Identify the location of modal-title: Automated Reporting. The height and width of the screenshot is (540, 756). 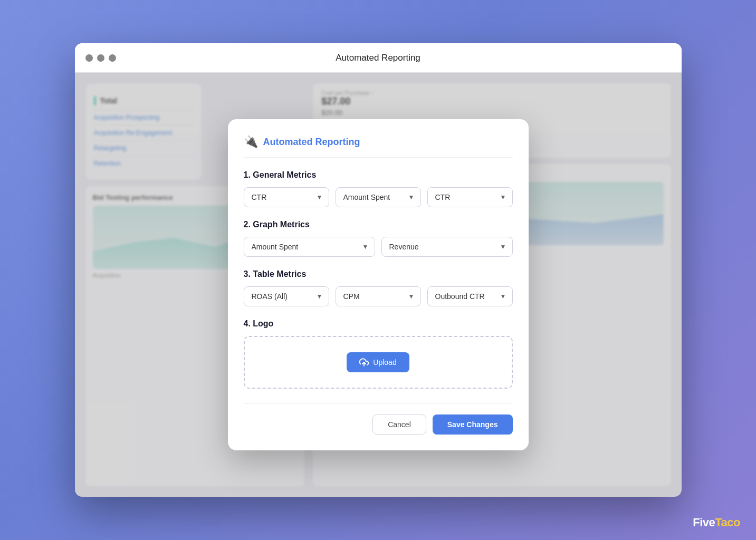
(312, 142).